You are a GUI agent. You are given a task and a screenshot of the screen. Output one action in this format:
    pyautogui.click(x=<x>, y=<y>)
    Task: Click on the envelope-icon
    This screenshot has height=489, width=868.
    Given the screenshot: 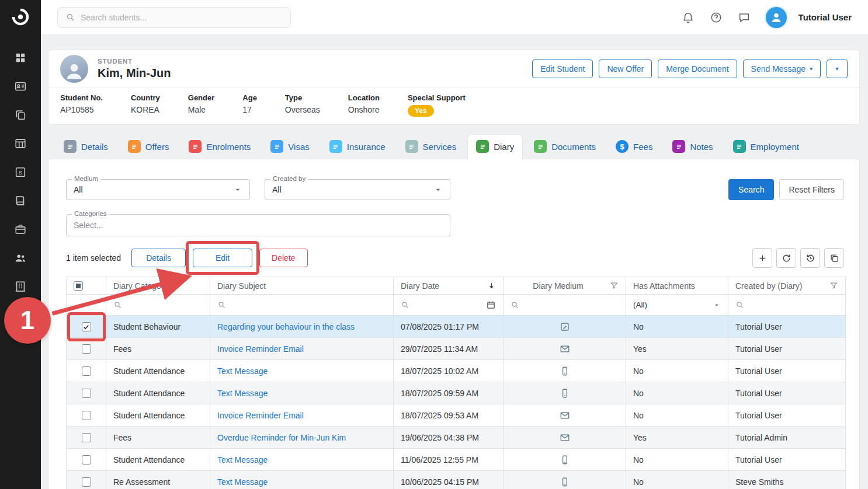 What is the action you would take?
    pyautogui.click(x=565, y=438)
    